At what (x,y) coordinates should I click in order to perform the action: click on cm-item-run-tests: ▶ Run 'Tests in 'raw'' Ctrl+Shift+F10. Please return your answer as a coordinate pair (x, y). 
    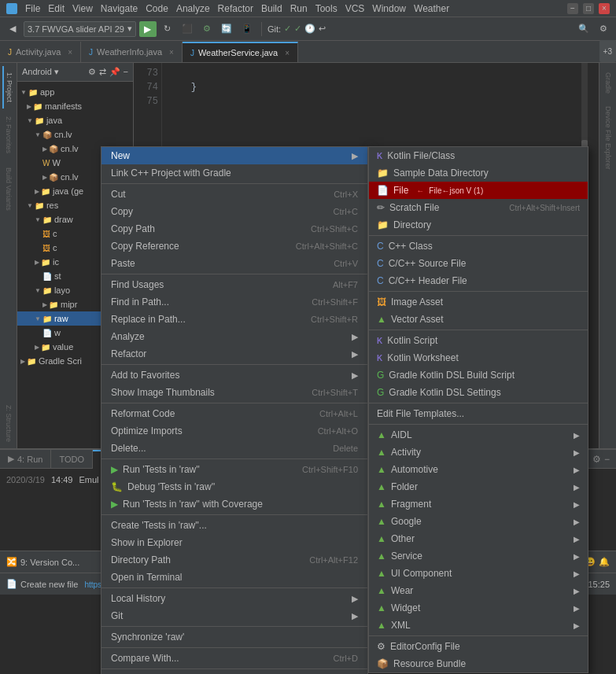
    Looking at the image, I should click on (234, 470).